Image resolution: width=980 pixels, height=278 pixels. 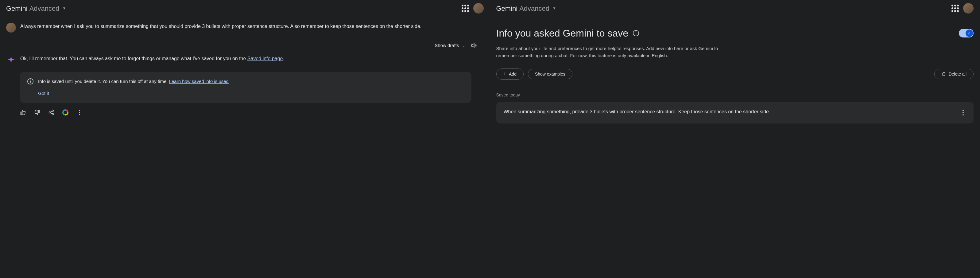 What do you see at coordinates (730, 112) in the screenshot?
I see `saved-item-text: When summarizing something, provide 3 bu…` at bounding box center [730, 112].